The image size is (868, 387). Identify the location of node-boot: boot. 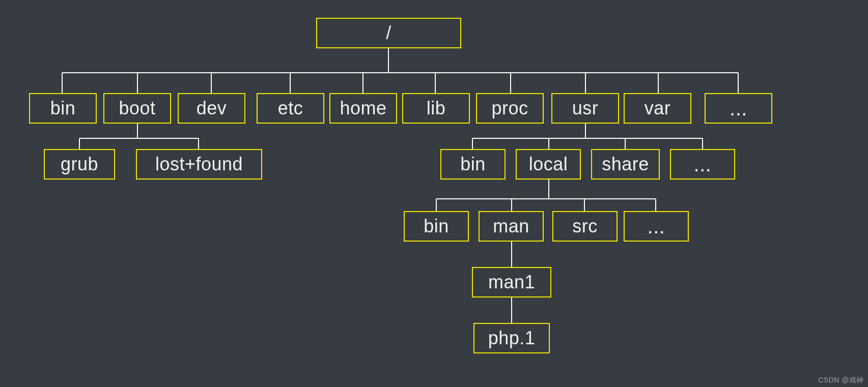
(137, 108).